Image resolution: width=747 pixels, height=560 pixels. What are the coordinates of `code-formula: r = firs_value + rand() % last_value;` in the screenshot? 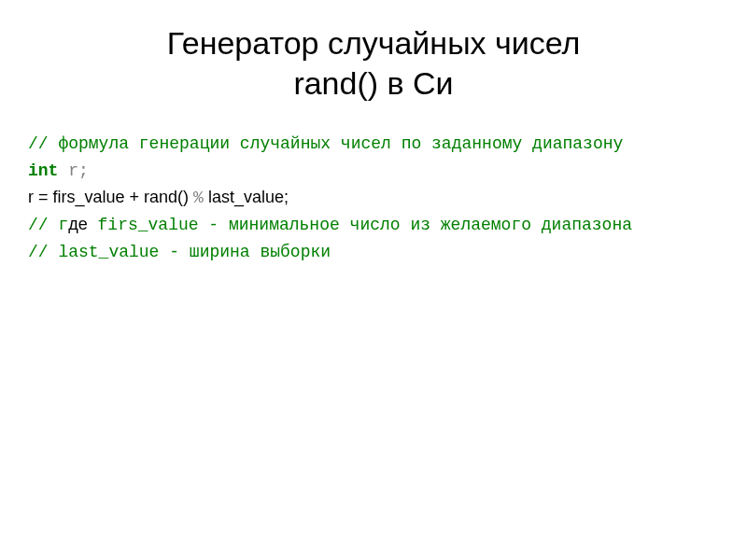 It's located at (374, 198).